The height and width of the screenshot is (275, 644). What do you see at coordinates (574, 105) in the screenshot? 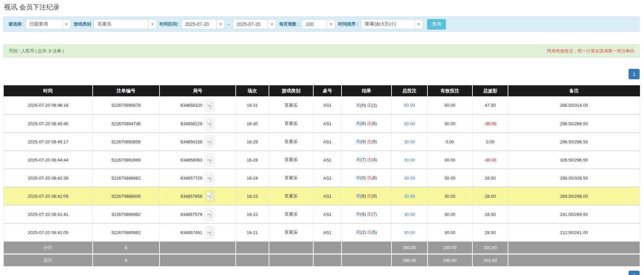
I see `remark: 266.50/314.00` at bounding box center [574, 105].